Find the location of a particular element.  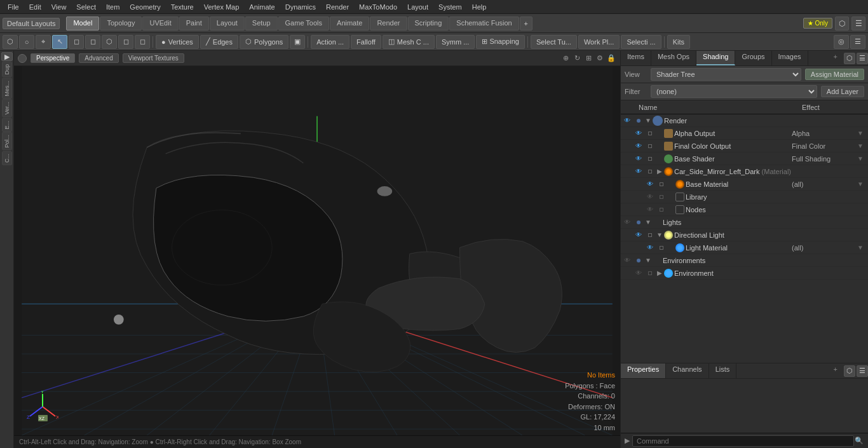

sidebar-pol: Pol... is located at coordinates (7, 141).